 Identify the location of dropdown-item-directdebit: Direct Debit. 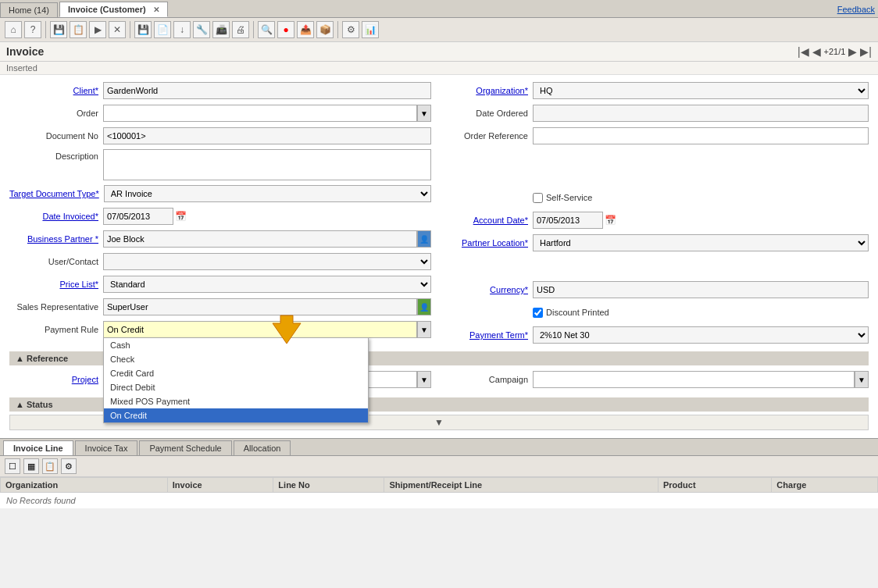
(236, 387).